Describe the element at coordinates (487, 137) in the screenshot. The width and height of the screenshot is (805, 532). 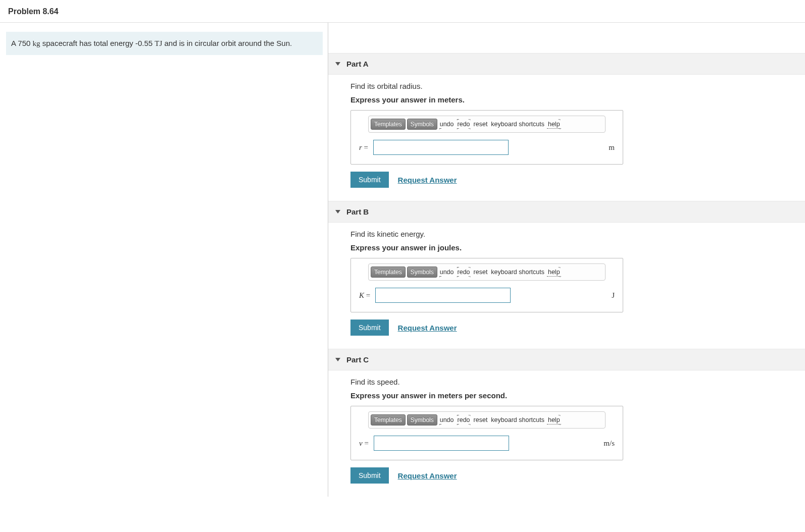
I see `part-a-answer-box: Templates Symbols ⌐undo ⌐¬⌐¬redo reset k…` at that location.